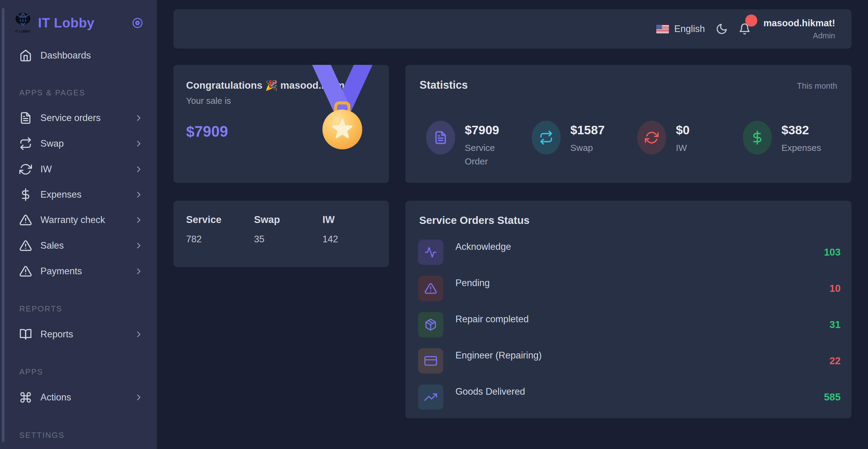  What do you see at coordinates (431, 252) in the screenshot?
I see `activity-icon` at bounding box center [431, 252].